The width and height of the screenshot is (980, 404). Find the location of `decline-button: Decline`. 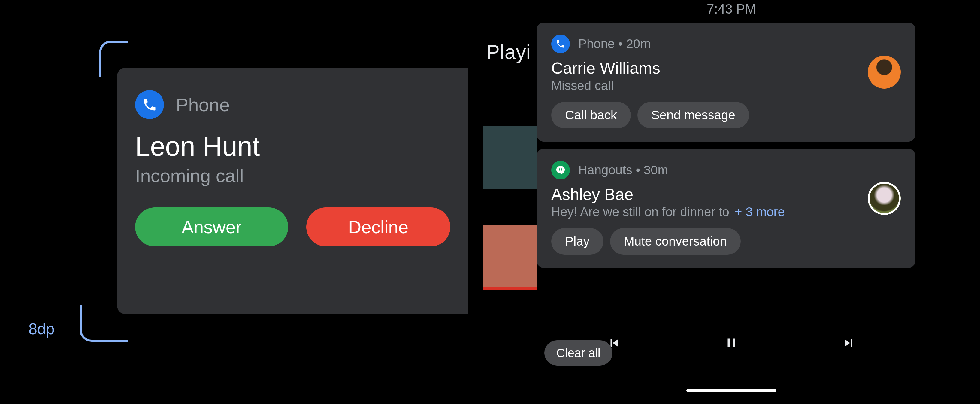

decline-button: Decline is located at coordinates (378, 227).